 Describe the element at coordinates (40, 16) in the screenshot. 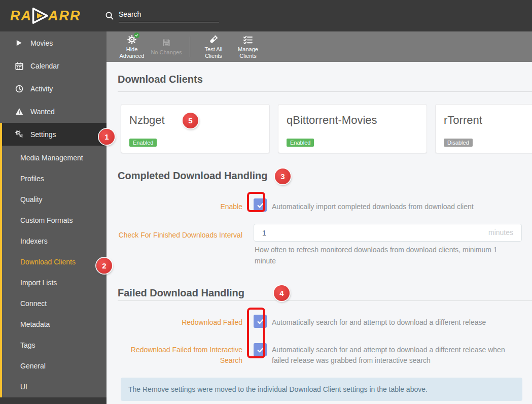

I see `play-triangle-icon` at that location.